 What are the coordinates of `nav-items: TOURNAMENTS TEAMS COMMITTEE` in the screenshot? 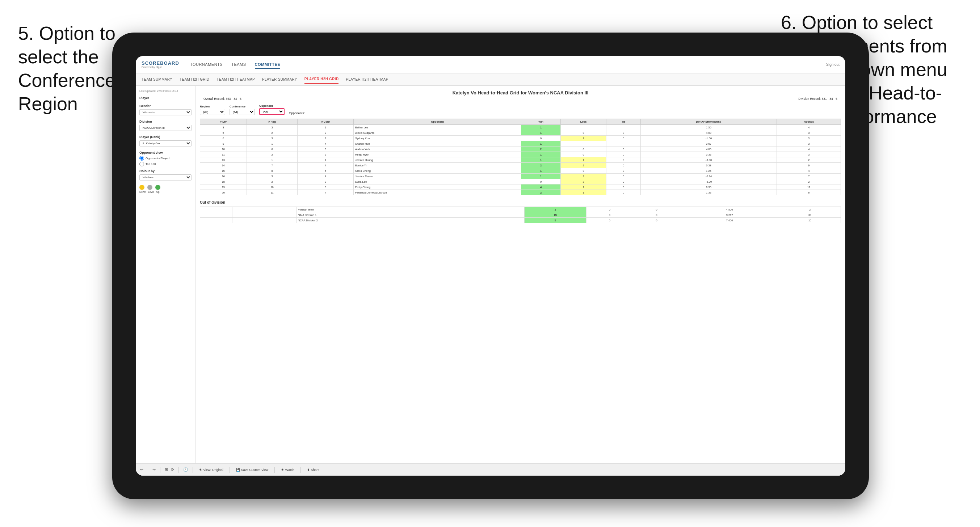 It's located at (503, 65).